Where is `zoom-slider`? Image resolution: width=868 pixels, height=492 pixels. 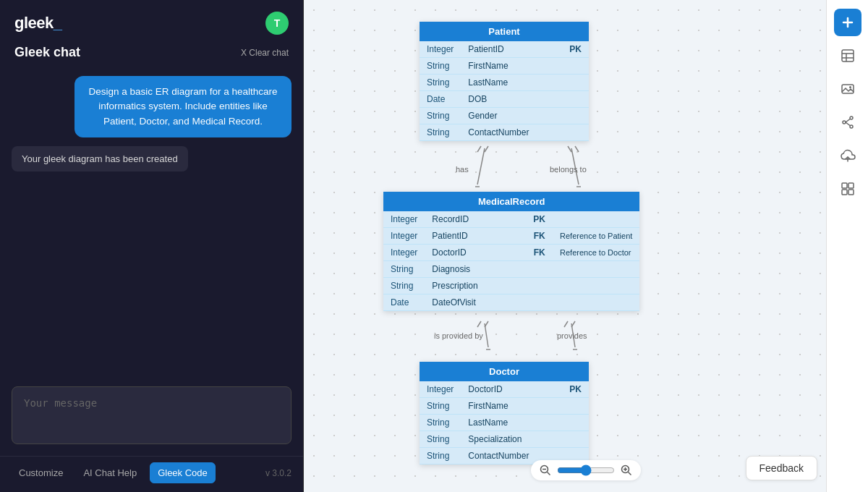
zoom-slider is located at coordinates (586, 470).